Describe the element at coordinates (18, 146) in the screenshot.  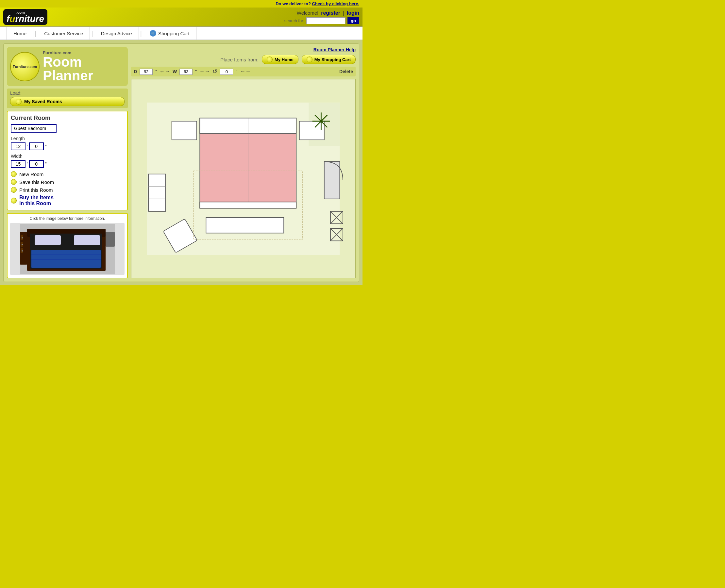
I see `length-ft-input` at that location.